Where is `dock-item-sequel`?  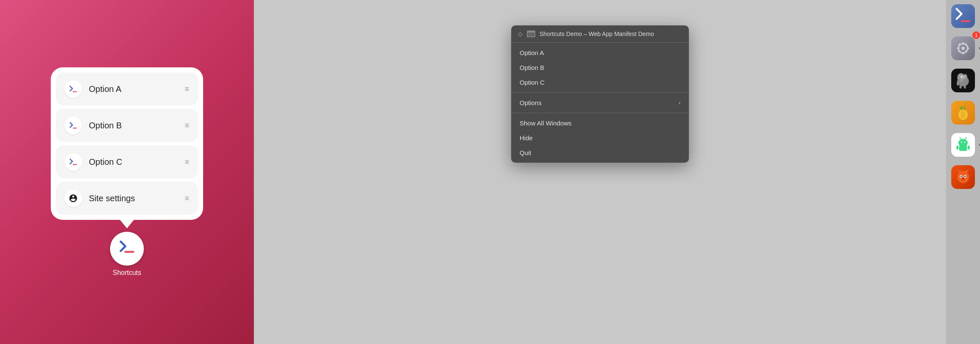 dock-item-sequel is located at coordinates (963, 80).